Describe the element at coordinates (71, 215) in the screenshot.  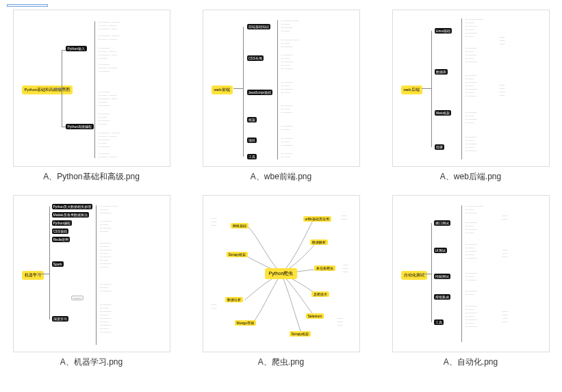
I see `mindmap-node: Matlab及各类数据算法` at that location.